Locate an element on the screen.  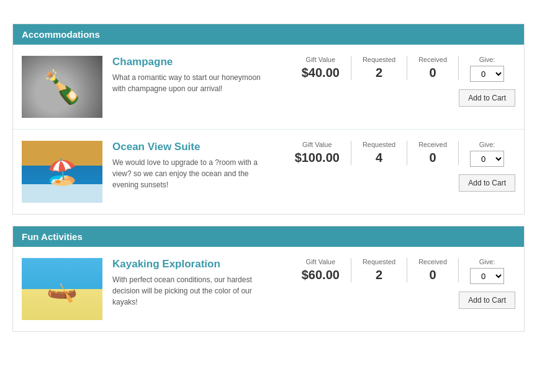
add-to-cart-btn-champagne: Add to Cart is located at coordinates (487, 98).